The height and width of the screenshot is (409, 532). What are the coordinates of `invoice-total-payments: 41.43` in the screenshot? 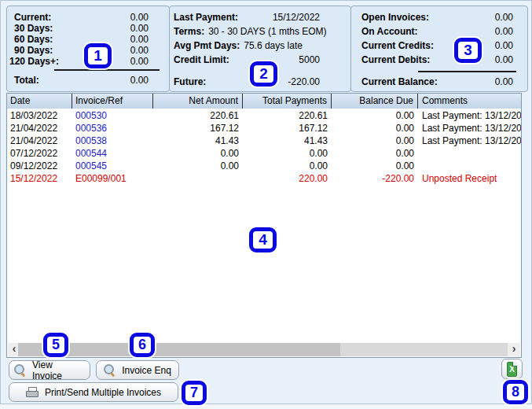 It's located at (288, 141).